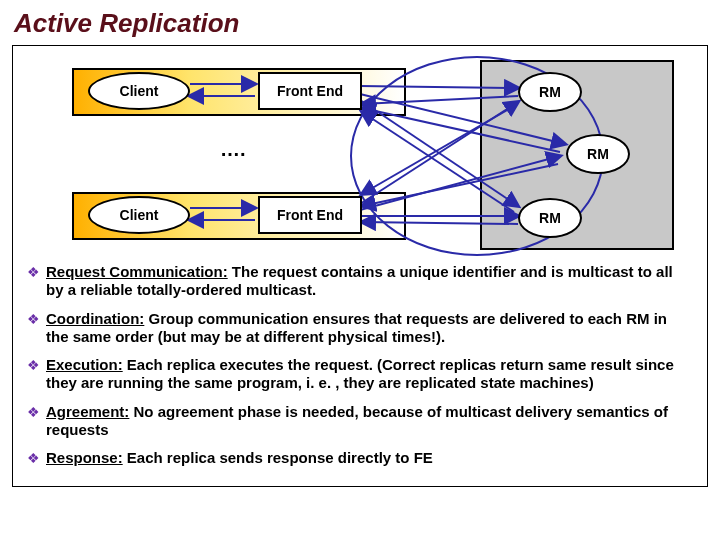 This screenshot has width=720, height=540. Describe the element at coordinates (310, 215) in the screenshot. I see `front-end-bottom: Front End` at that location.